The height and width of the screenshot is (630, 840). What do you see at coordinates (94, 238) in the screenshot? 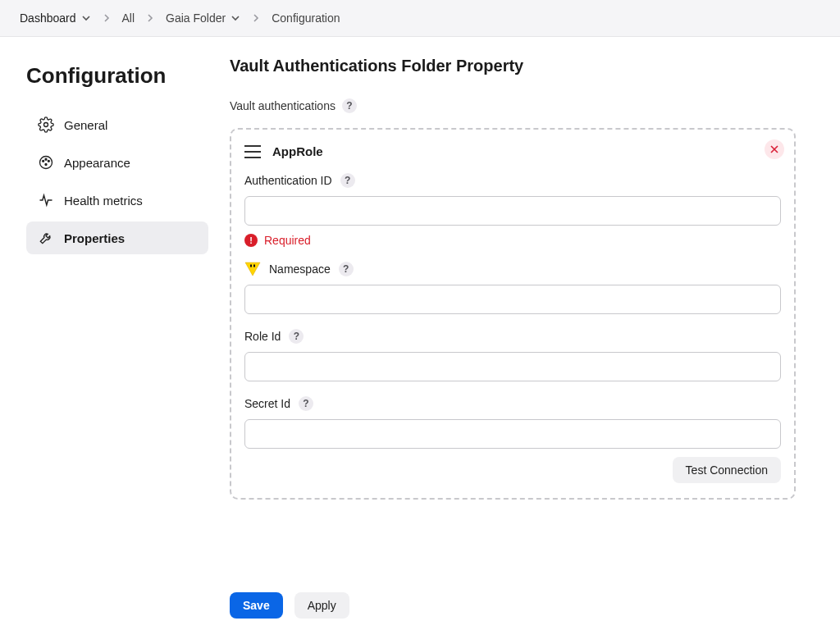
I see `sidebar-item-label: Properties` at bounding box center [94, 238].